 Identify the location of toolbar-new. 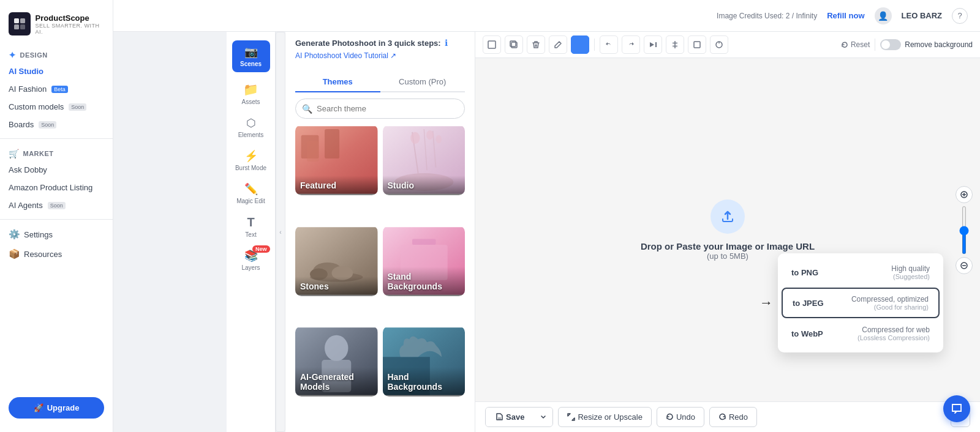
(492, 45).